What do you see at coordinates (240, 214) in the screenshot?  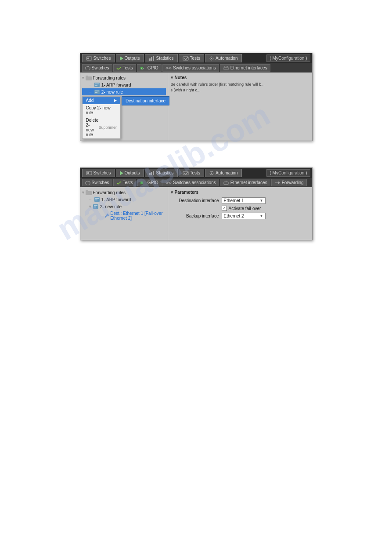 I see `params-panel-2: ▿ Parameters Destination interface Ether…` at bounding box center [240, 214].